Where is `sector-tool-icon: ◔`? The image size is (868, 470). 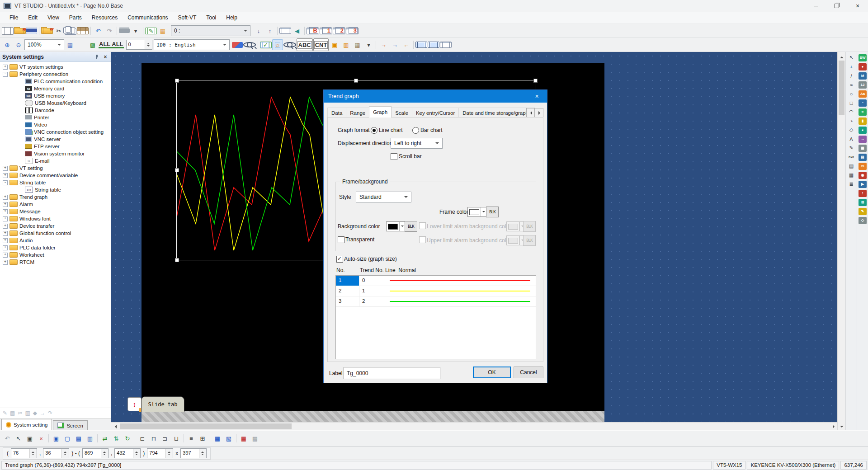 sector-tool-icon: ◔ is located at coordinates (851, 121).